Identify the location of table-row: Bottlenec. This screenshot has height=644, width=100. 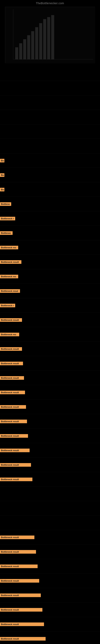
(50, 233).